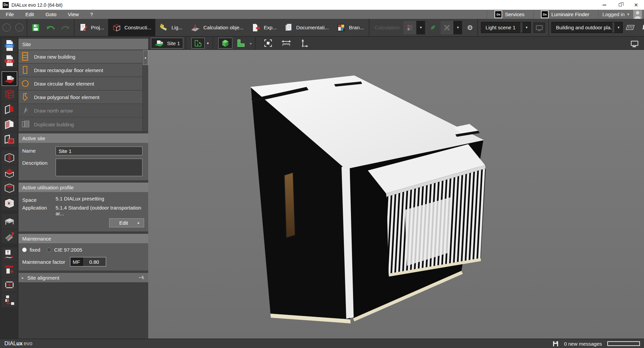  Describe the element at coordinates (583, 344) in the screenshot. I see `messages-count: 0 new messages` at that location.